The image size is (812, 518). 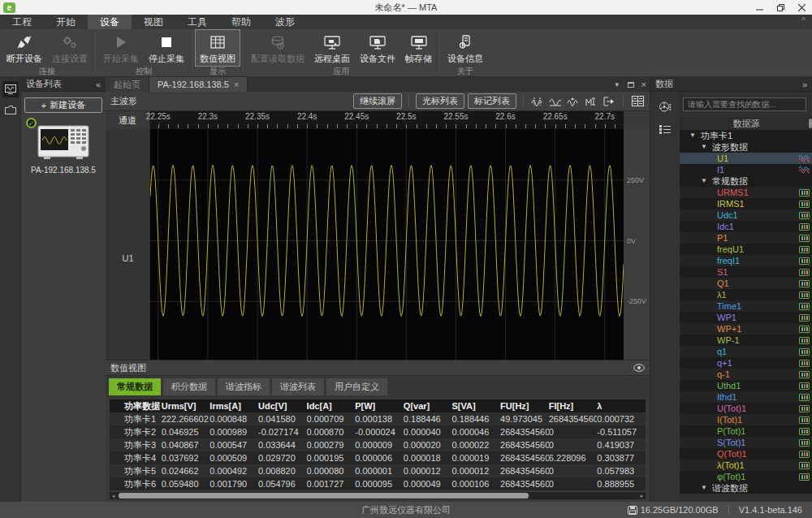 What do you see at coordinates (492, 101) in the screenshot?
I see `marker-list-button: 标记列表` at bounding box center [492, 101].